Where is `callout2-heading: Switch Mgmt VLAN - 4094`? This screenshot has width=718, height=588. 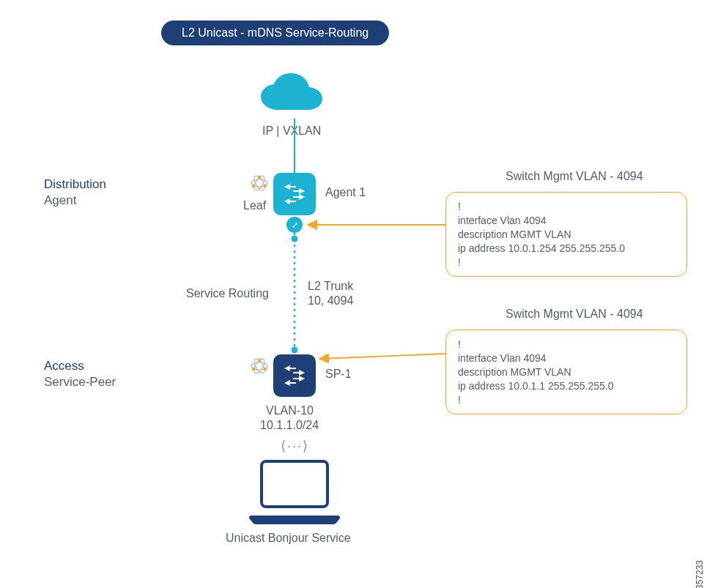 callout2-heading: Switch Mgmt VLAN - 4094 is located at coordinates (574, 314).